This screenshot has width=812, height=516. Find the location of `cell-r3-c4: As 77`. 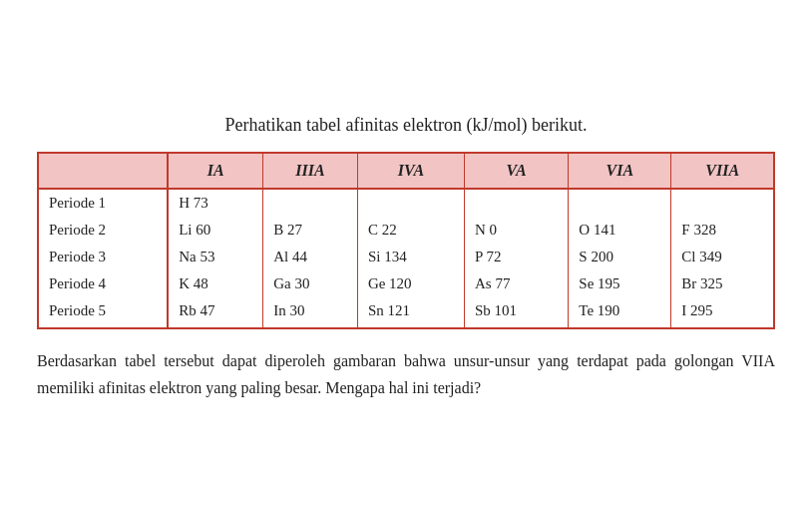

cell-r3-c4: As 77 is located at coordinates (516, 283).